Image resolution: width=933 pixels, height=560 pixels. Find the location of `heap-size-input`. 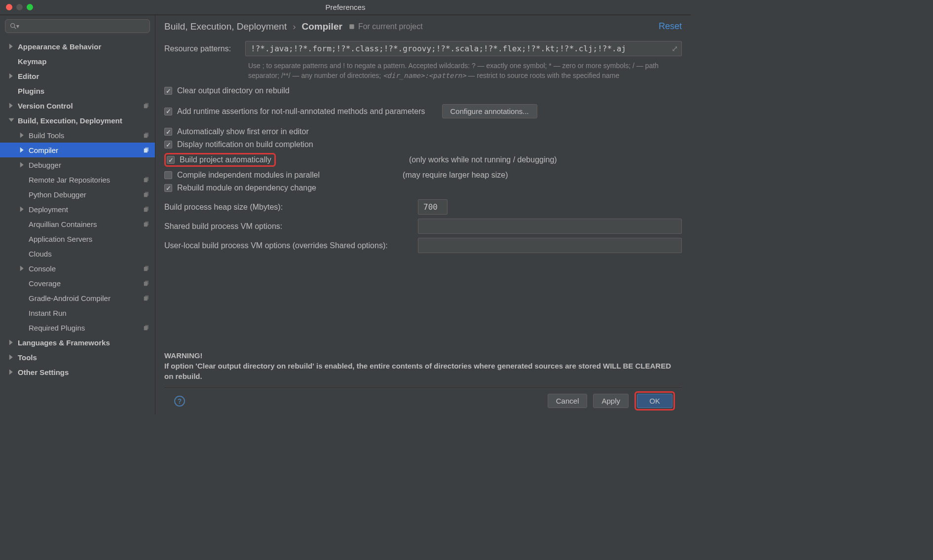

heap-size-input is located at coordinates (433, 207).